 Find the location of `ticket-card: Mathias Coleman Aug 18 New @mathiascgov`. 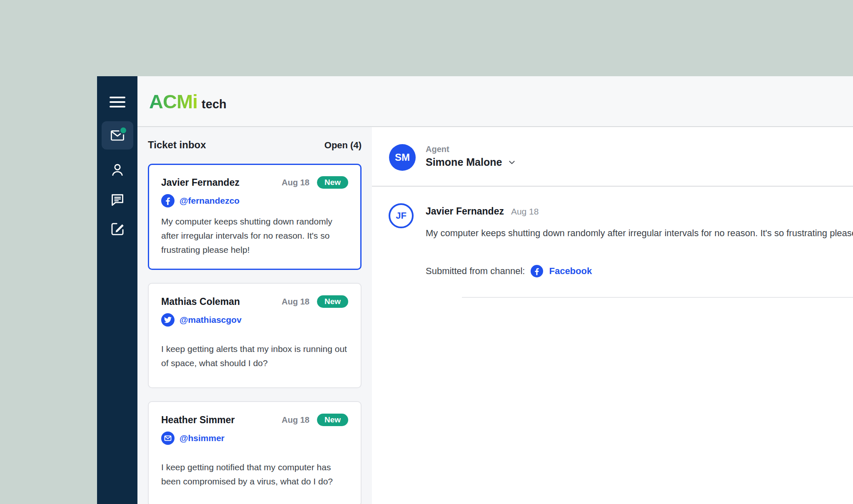

ticket-card: Mathias Coleman Aug 18 New @mathiascgov is located at coordinates (255, 336).